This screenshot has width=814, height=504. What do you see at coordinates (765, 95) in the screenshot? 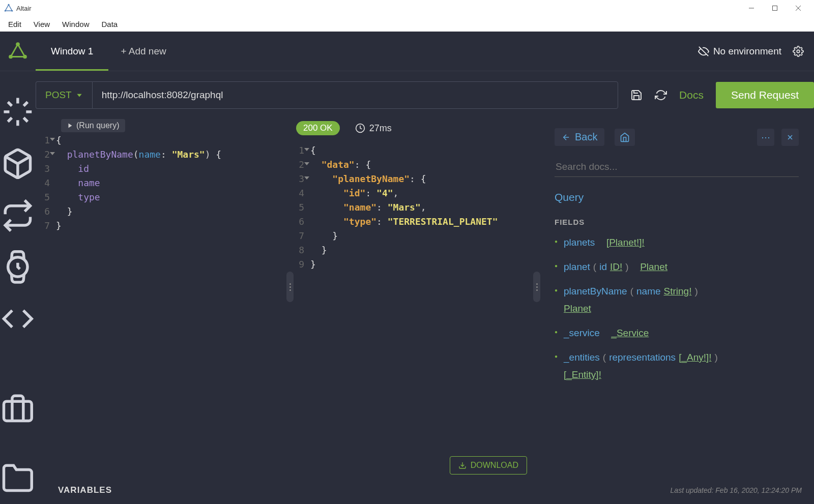
I see `send-request-button: Send Request` at bounding box center [765, 95].